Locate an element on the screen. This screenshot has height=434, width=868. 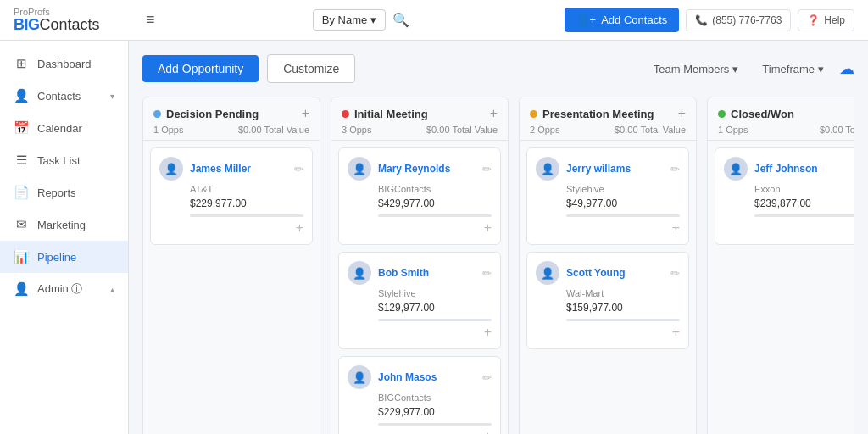
col-cards-decision-pending: 👤James Miller✏AT&T$229,977.00+ is located at coordinates (231, 197).